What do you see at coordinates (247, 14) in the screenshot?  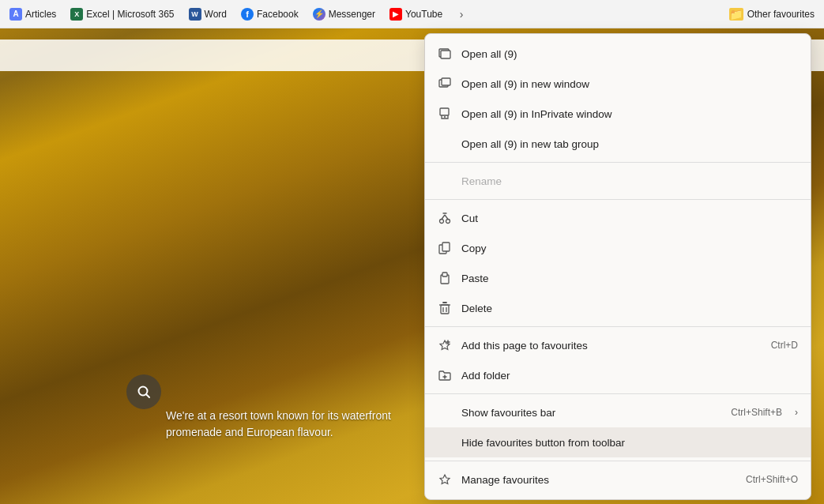 I see `facebook-icon: f` at bounding box center [247, 14].